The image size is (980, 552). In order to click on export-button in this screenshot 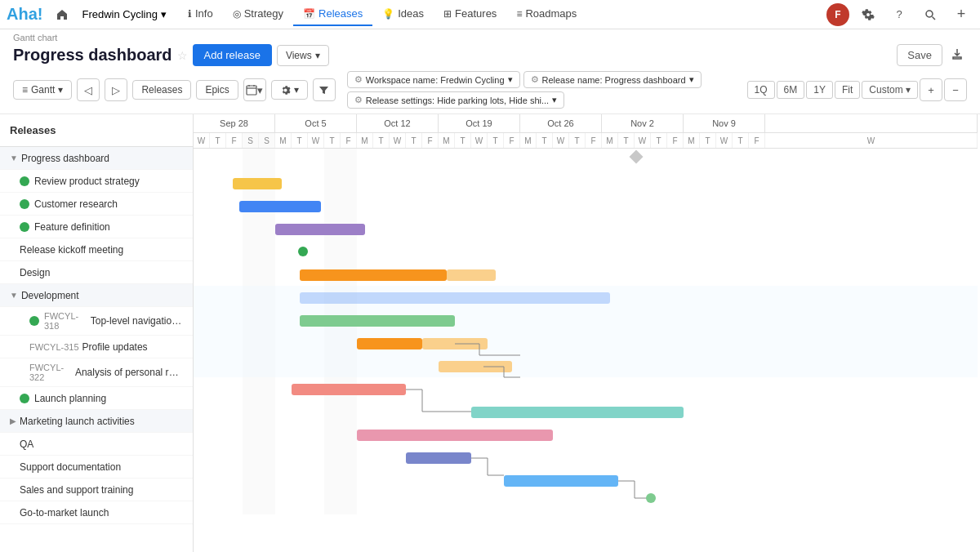, I will do `click(957, 56)`.